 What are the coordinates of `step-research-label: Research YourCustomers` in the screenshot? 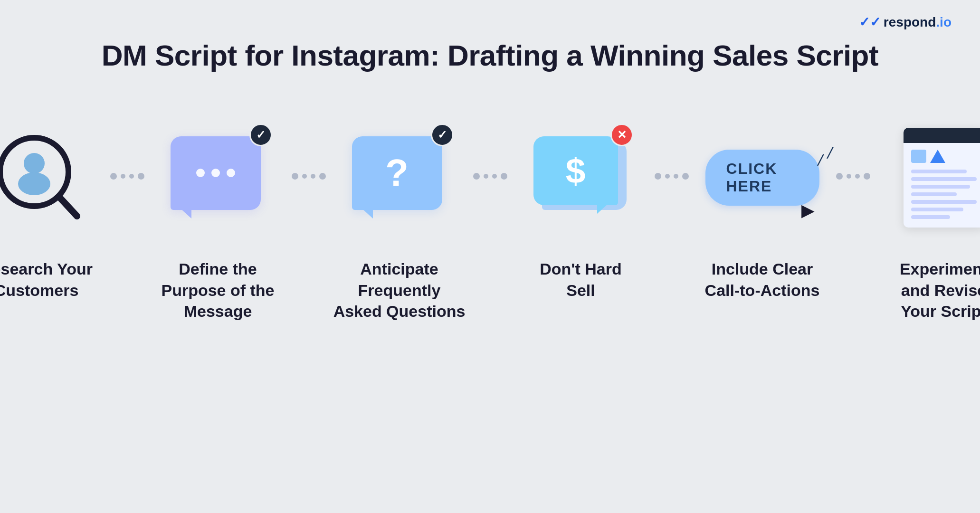 It's located at (47, 279).